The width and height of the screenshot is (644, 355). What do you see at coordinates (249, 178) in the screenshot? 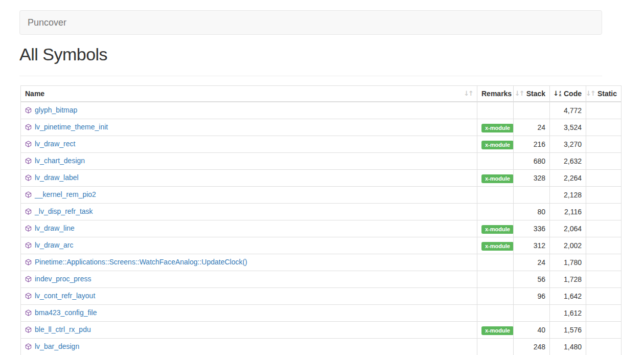
I see `name-cell: lv_draw_label` at bounding box center [249, 178].